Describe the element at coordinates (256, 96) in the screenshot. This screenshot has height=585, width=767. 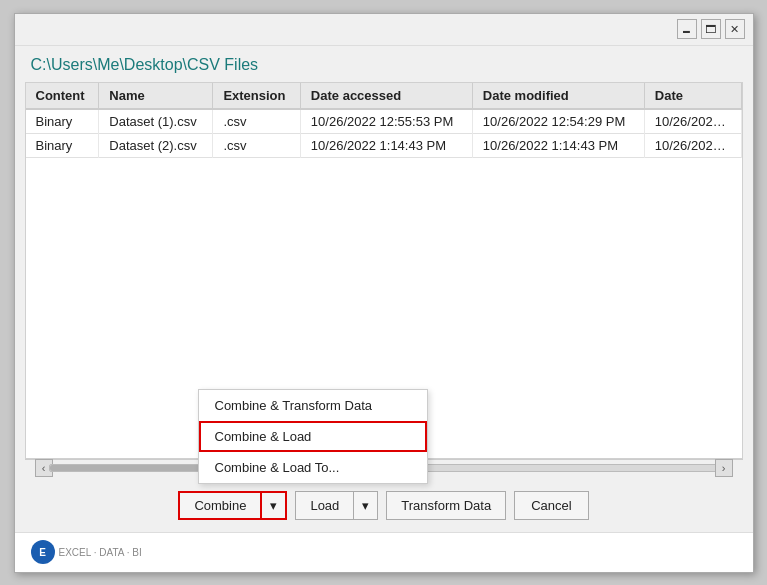
I see `col-header-extension: Extension` at that location.